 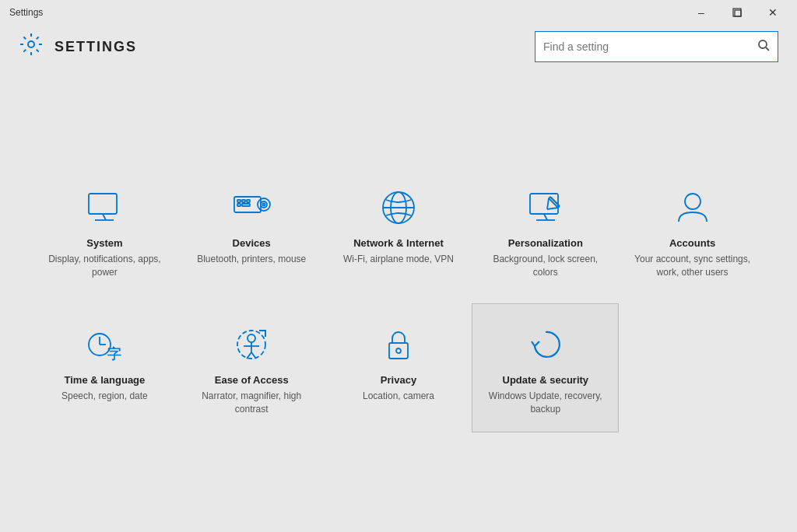 I want to click on ease-desc: Narrator, magnifier, high contrast, so click(x=252, y=403).